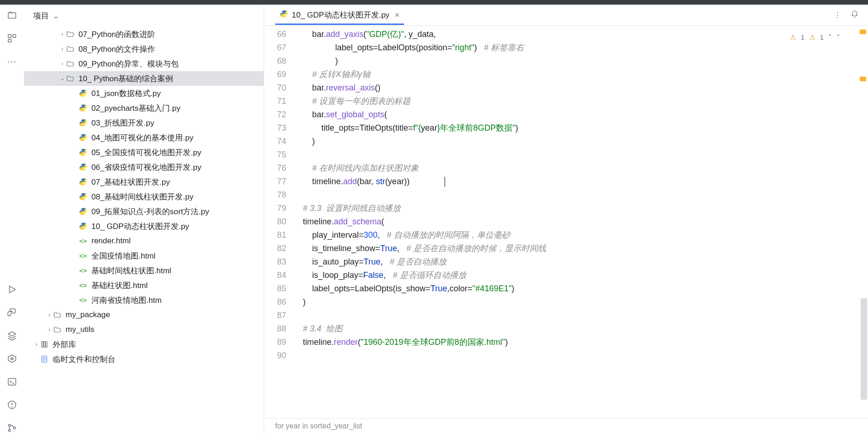 This screenshot has width=868, height=433. I want to click on tree-item-label: 05_全国疫情可视化地图开发.py, so click(146, 152).